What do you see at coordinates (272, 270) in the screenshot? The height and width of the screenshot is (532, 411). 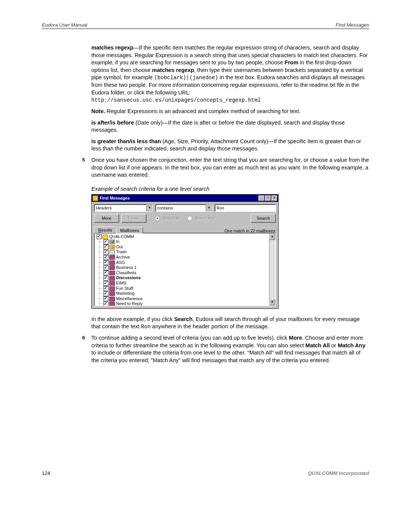 I see `scrollbar: ▲ ▼` at bounding box center [272, 270].